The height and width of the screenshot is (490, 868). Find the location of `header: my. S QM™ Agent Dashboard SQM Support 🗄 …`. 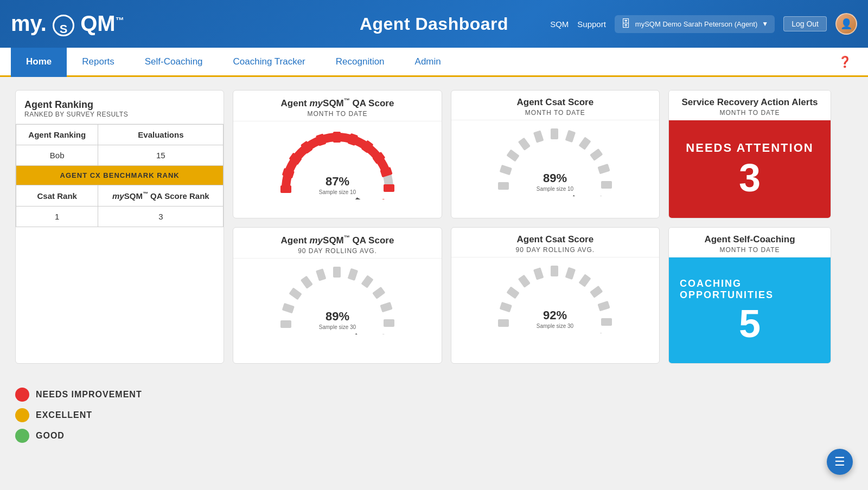

header: my. S QM™ Agent Dashboard SQM Support 🗄 … is located at coordinates (434, 24).